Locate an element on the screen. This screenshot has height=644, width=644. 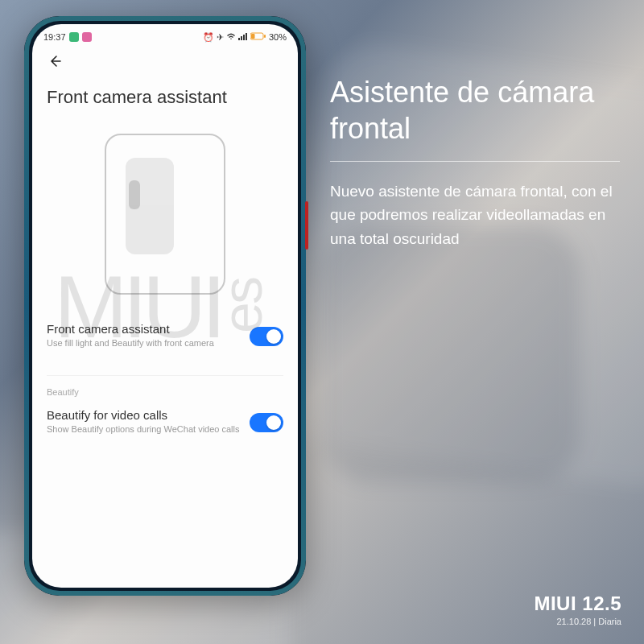
toggle-front-camera is located at coordinates (266, 336).